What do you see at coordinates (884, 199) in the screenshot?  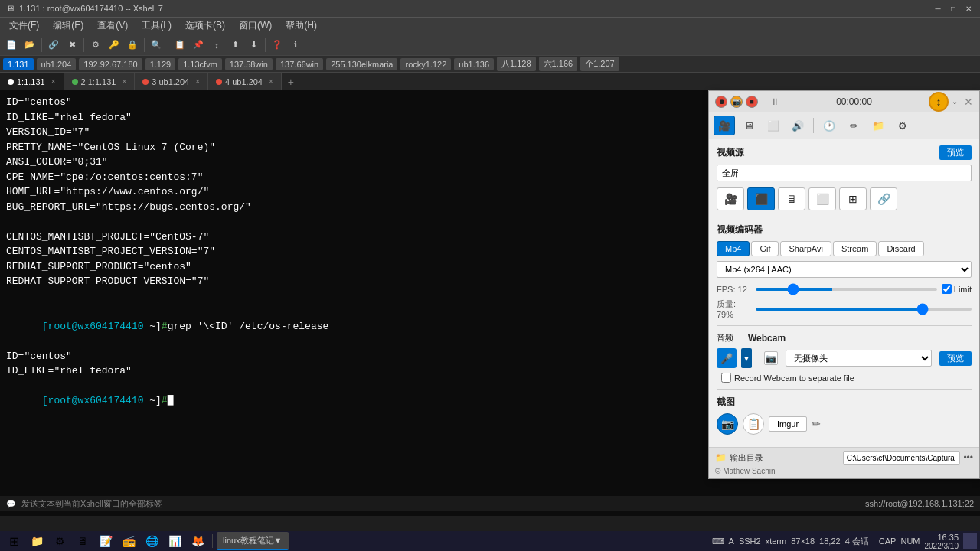 I see `src-icon-link: 🔗` at bounding box center [884, 199].